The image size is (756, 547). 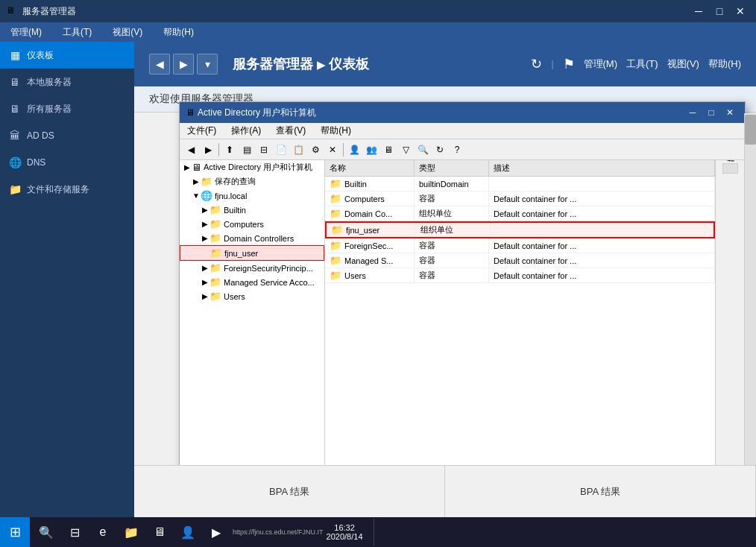 I want to click on ad-menu-view: 查看(V), so click(x=291, y=131).